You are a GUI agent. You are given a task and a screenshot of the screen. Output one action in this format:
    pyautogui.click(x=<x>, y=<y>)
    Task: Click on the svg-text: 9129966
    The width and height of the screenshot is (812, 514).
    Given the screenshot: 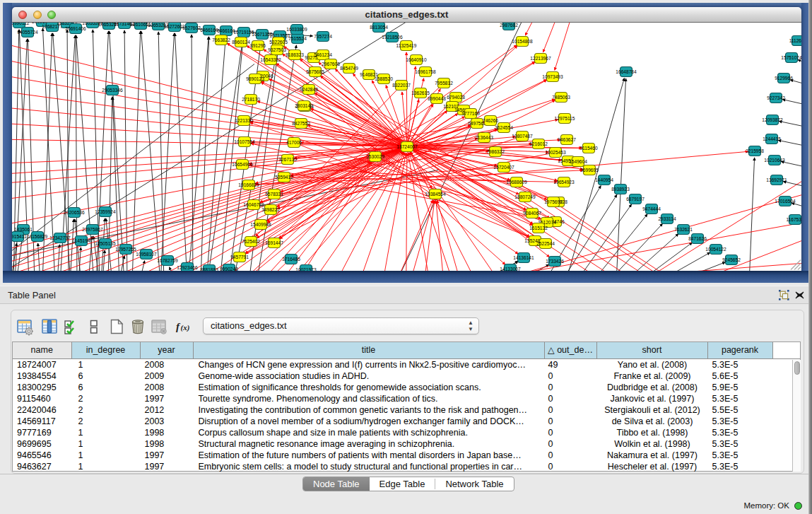 What is the action you would take?
    pyautogui.click(x=784, y=78)
    